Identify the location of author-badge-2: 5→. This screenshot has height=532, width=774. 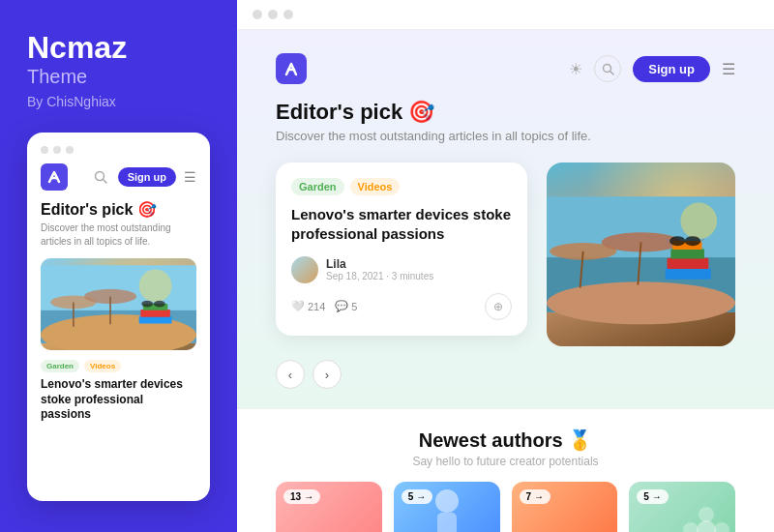
(418, 497).